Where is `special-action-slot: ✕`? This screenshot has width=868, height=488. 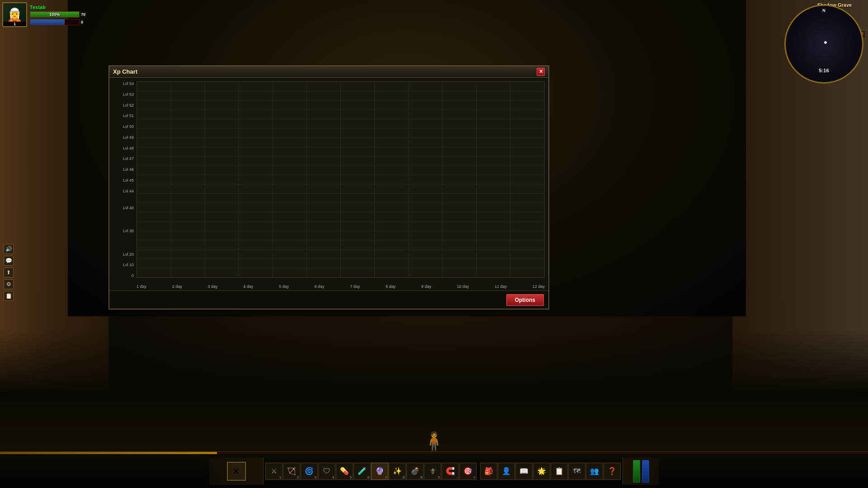 special-action-slot: ✕ is located at coordinates (236, 471).